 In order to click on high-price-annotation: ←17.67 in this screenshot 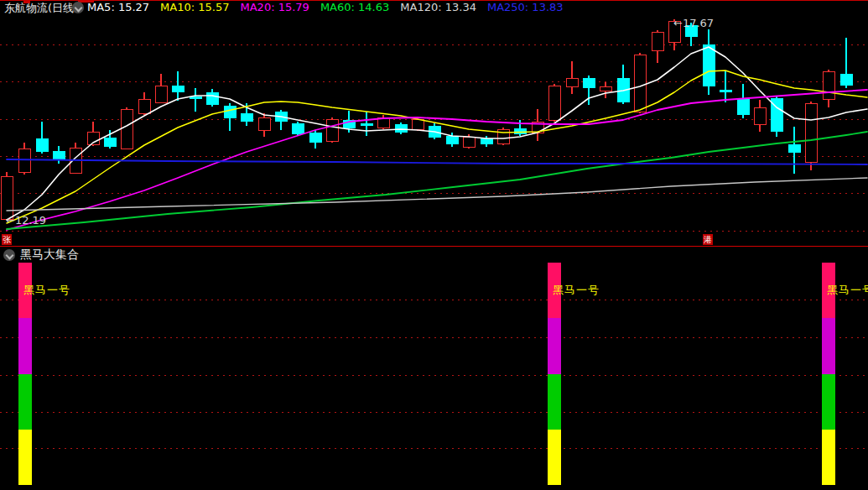, I will do `click(694, 23)`.